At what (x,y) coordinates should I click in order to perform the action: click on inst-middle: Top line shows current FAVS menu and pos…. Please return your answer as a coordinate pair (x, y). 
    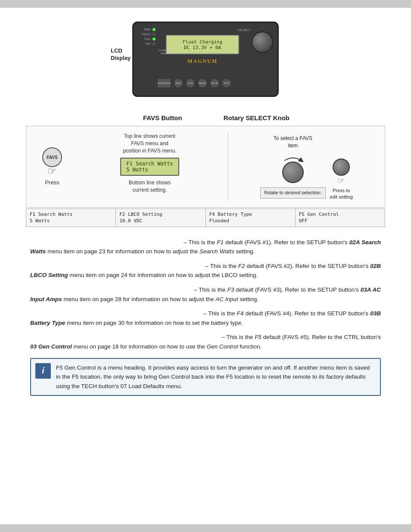
    Looking at the image, I should click on (153, 167).